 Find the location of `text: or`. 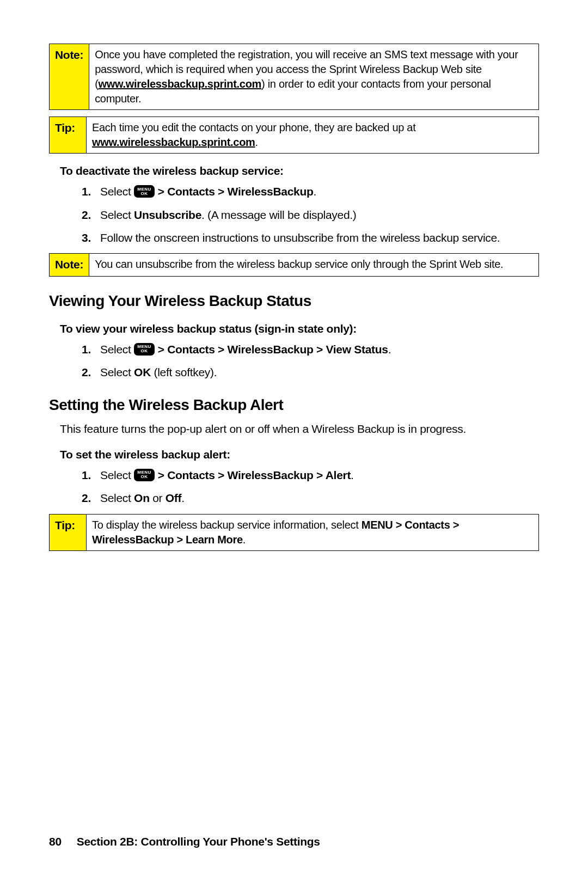

text: or is located at coordinates (158, 498).